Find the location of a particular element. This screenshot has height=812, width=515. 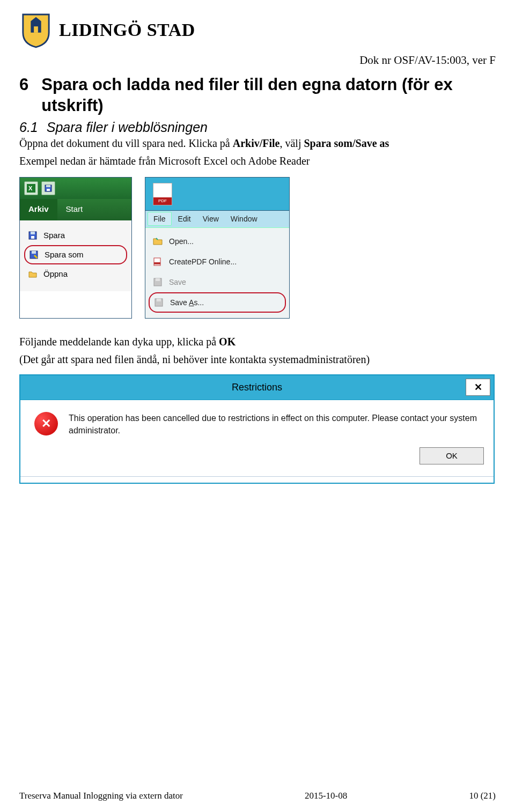

page-header: LIDINGÖ STAD is located at coordinates (258, 30).